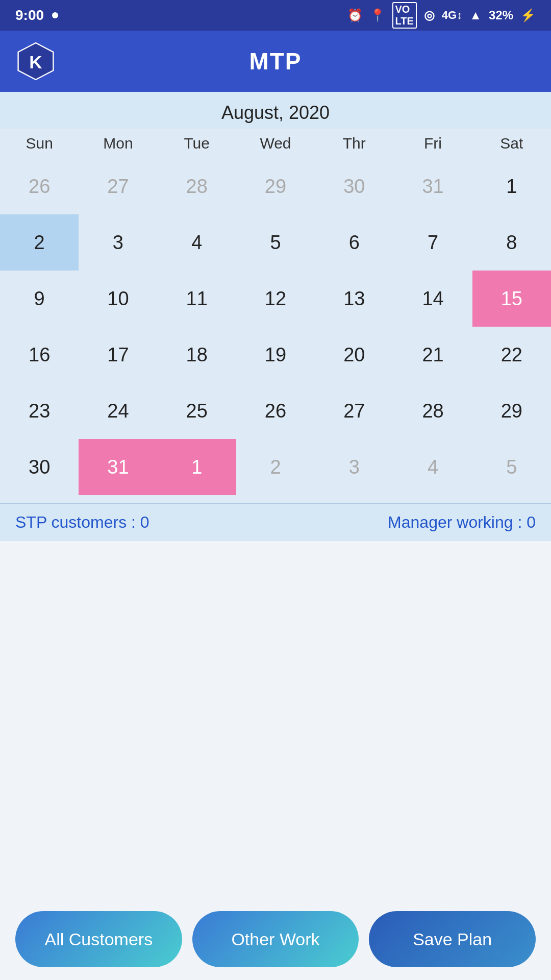  What do you see at coordinates (433, 143) in the screenshot?
I see `weekday-header: Fri` at bounding box center [433, 143].